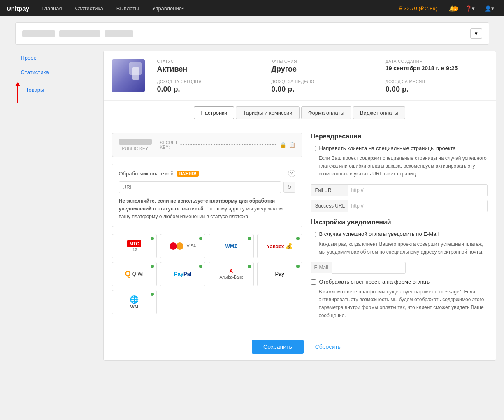  I want to click on sidebar: Проект Статистика Товары, so click(56, 205).